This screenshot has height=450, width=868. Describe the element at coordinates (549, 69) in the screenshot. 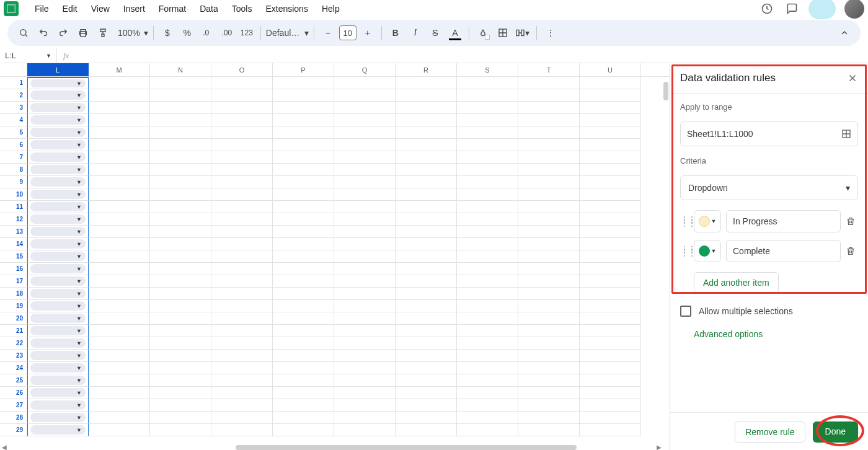

I see `column-header-T: T` at that location.